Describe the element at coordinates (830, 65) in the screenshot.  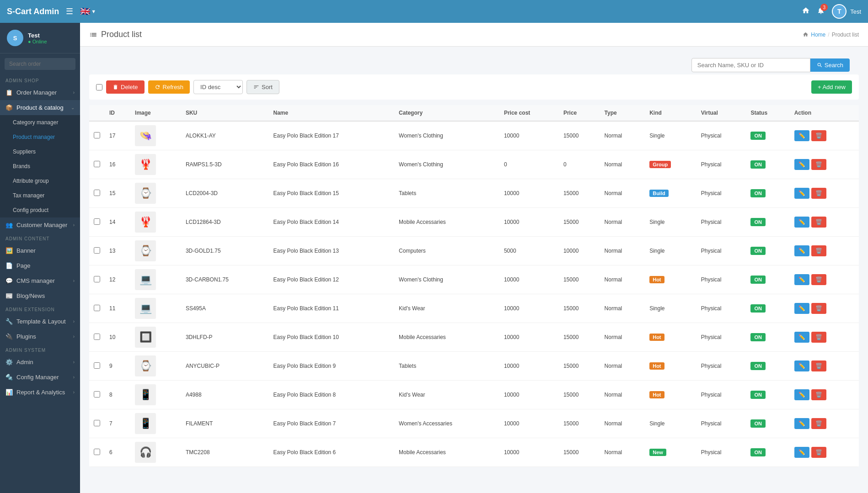
I see `search-button: Search` at that location.